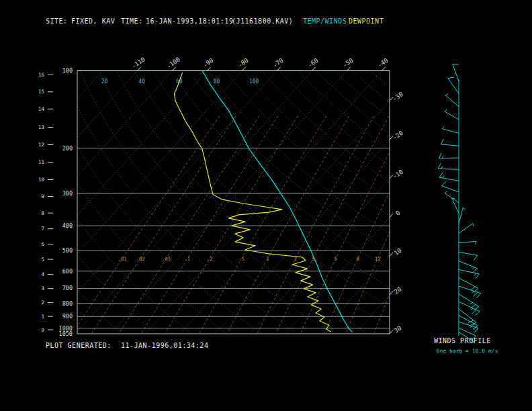 This screenshot has width=532, height=411. I want to click on height-tick-label: 16, so click(42, 75).